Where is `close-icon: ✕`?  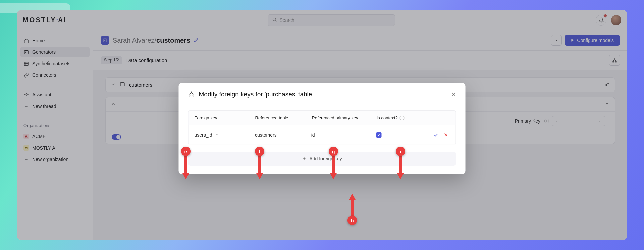 close-icon: ✕ is located at coordinates (453, 94).